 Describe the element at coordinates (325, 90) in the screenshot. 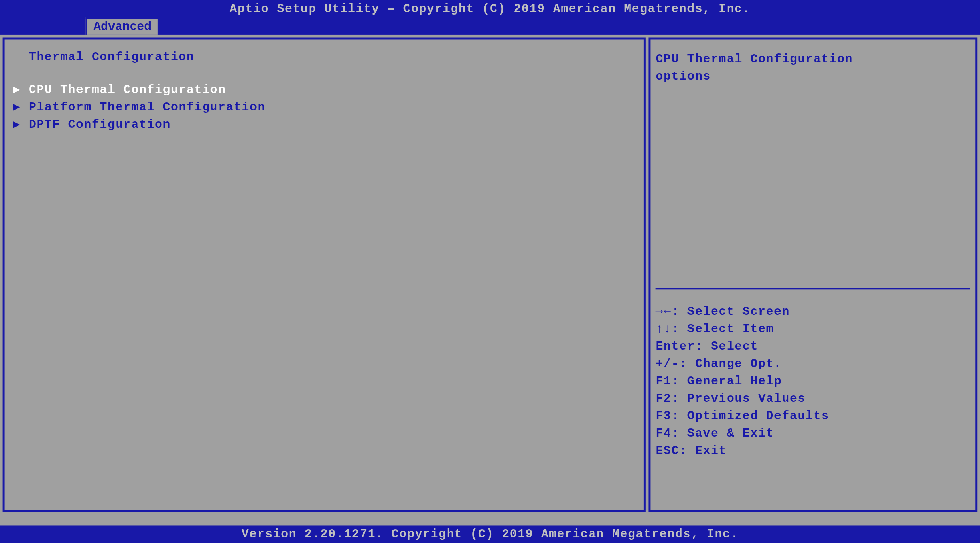

I see `menu-item-cpu-thermal: ▶ CPU Thermal Configuration` at that location.